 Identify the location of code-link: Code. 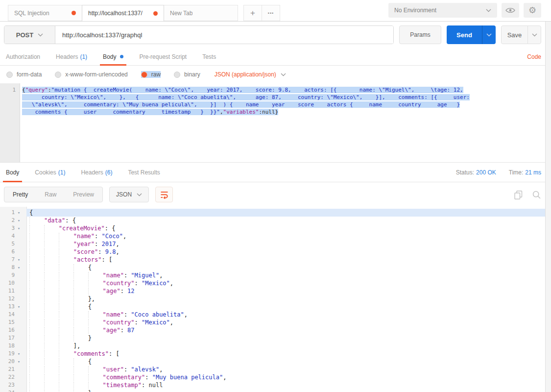
(534, 57).